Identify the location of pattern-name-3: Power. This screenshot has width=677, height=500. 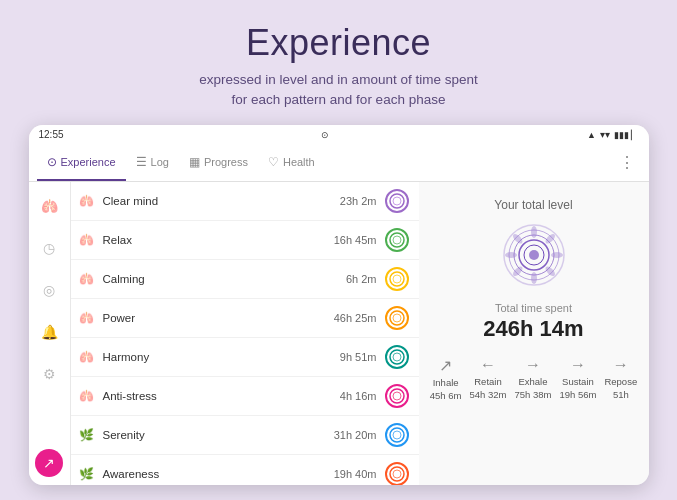
(215, 318).